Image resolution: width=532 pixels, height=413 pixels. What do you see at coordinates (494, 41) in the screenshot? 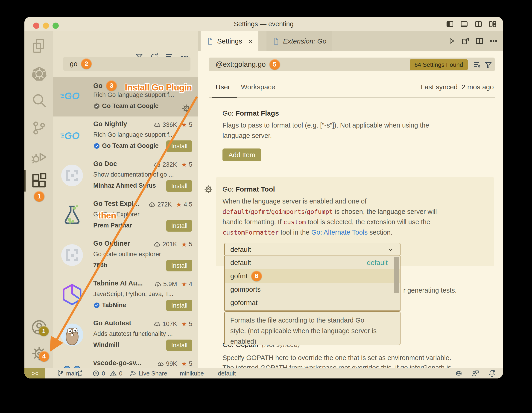
I see `more-icon` at bounding box center [494, 41].